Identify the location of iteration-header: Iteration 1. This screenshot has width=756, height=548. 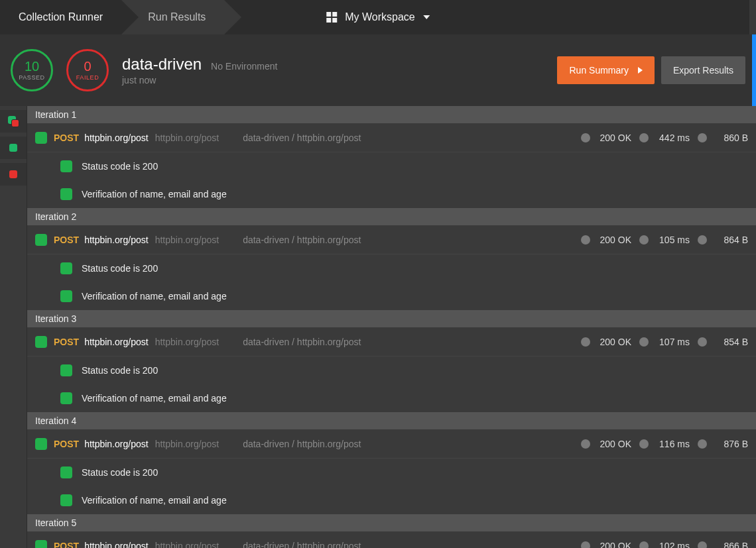
(391, 115).